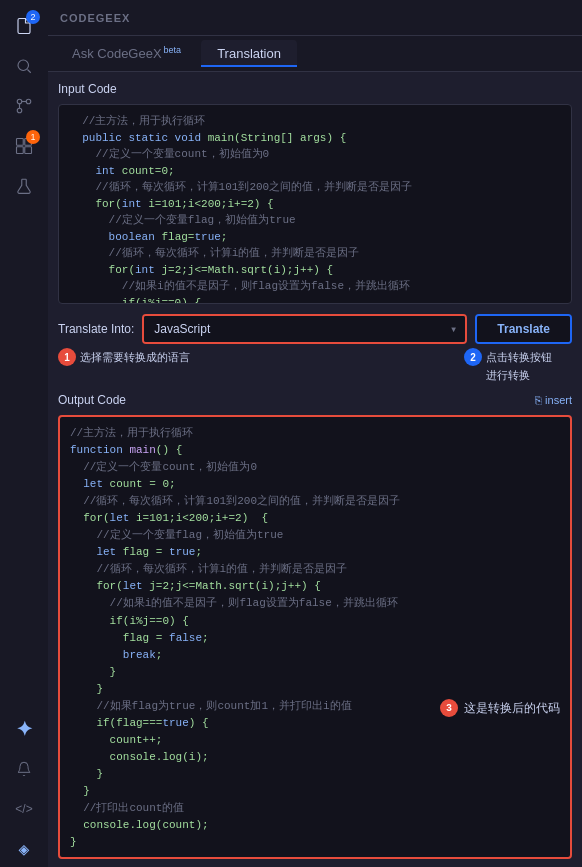  I want to click on insert-icon: ⎘, so click(538, 400).